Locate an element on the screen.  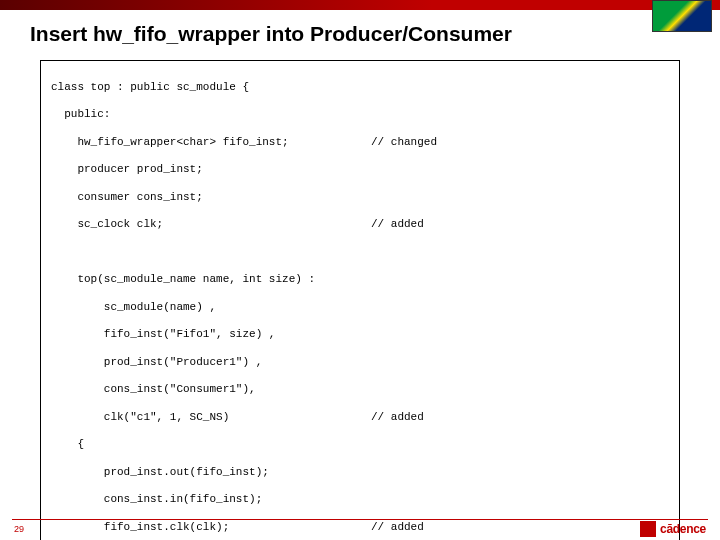
code-line: consumer cons_inst; is located at coordinates (211, 198).